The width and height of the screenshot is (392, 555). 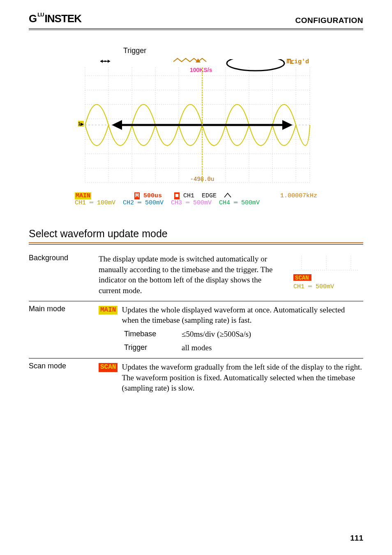 What do you see at coordinates (108, 310) in the screenshot?
I see `badge-main: MAIN` at bounding box center [108, 310].